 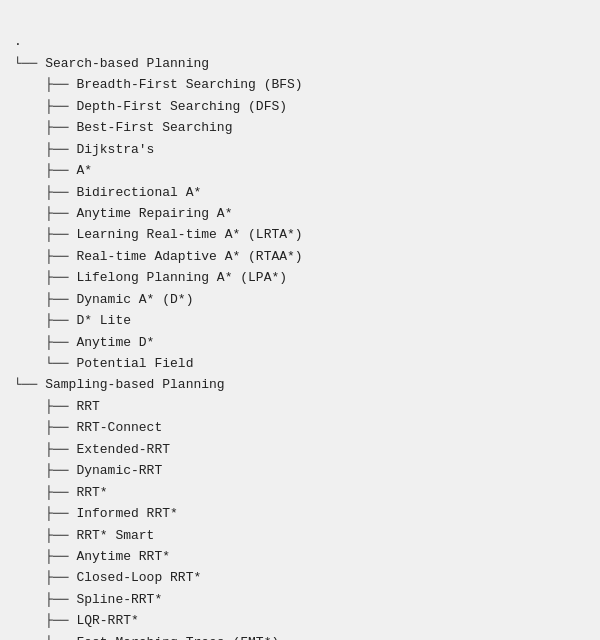 What do you see at coordinates (300, 192) in the screenshot?
I see `tree-line: ├── Bidirectional A*` at bounding box center [300, 192].